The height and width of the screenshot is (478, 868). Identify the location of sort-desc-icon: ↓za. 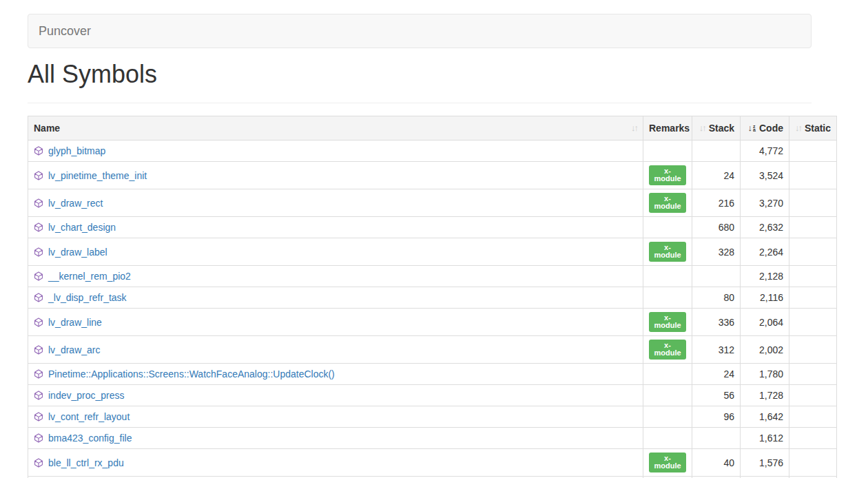
(752, 128).